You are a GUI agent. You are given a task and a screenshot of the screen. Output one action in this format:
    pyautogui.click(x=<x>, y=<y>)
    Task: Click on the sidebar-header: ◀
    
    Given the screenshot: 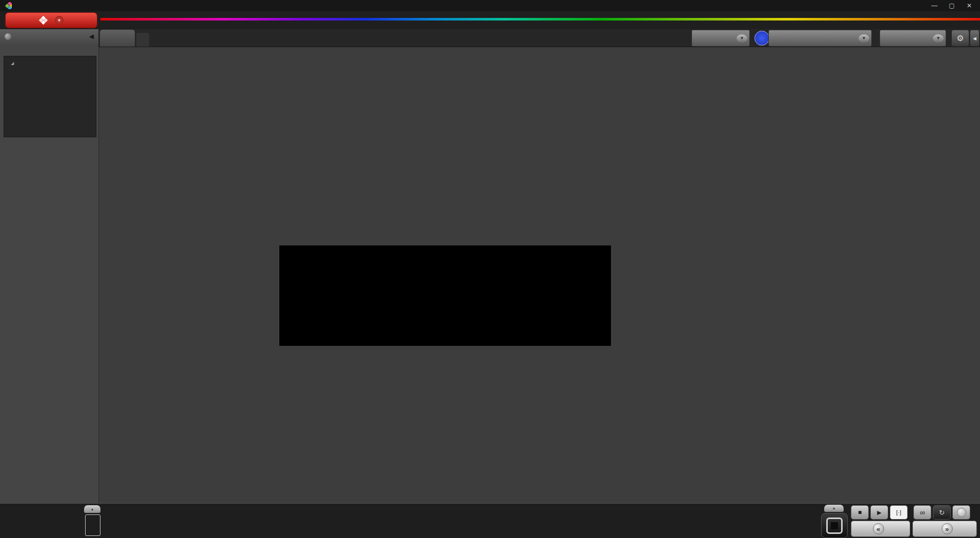 What is the action you would take?
    pyautogui.click(x=49, y=37)
    